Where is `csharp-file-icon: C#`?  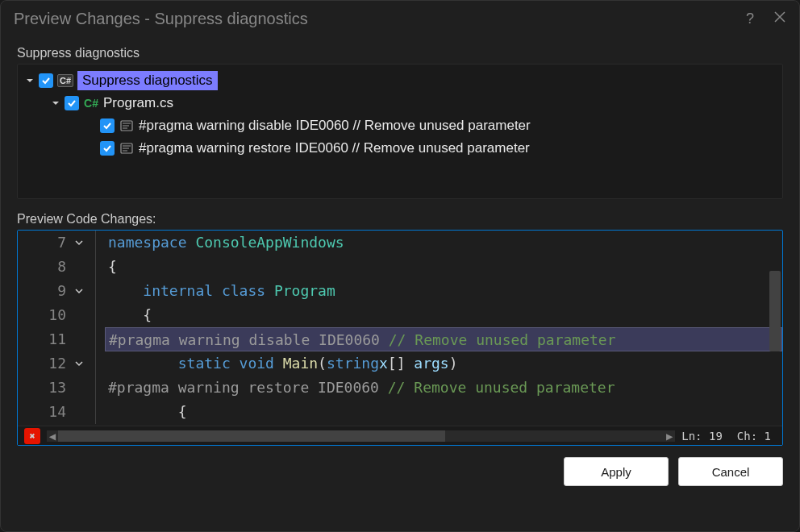 csharp-file-icon: C# is located at coordinates (91, 103).